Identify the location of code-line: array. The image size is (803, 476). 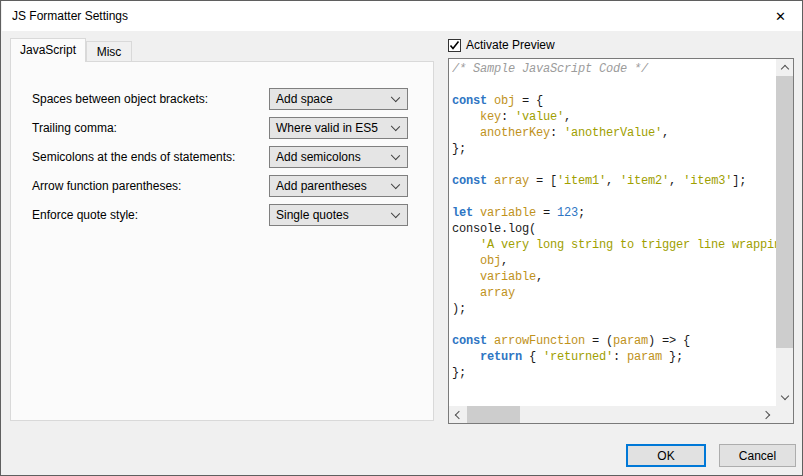
(614, 293).